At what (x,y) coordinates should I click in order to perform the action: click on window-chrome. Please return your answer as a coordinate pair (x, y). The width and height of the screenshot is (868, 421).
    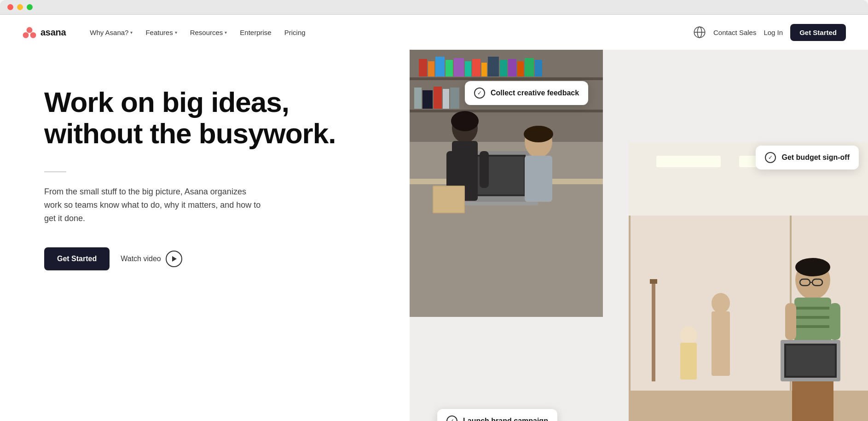
    Looking at the image, I should click on (434, 7).